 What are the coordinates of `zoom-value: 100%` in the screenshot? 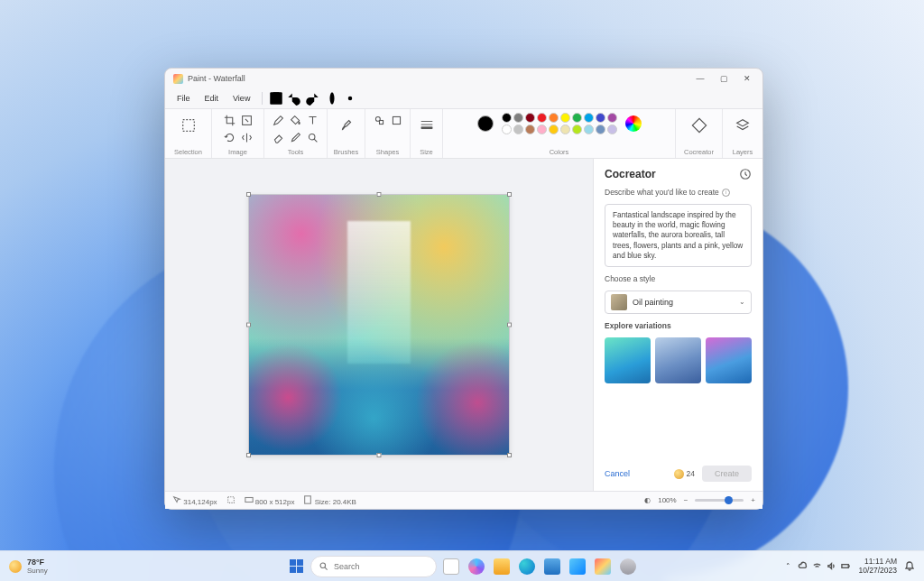 It's located at (667, 500).